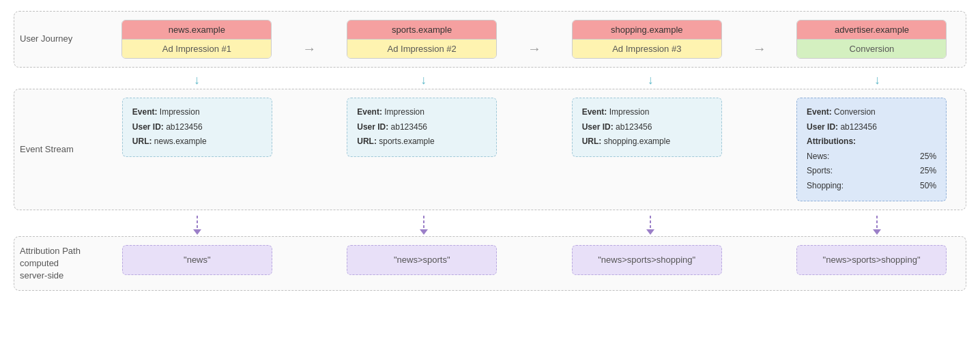 This screenshot has height=344, width=980. Describe the element at coordinates (197, 81) in the screenshot. I see `down-arrow-1: ↓` at that location.